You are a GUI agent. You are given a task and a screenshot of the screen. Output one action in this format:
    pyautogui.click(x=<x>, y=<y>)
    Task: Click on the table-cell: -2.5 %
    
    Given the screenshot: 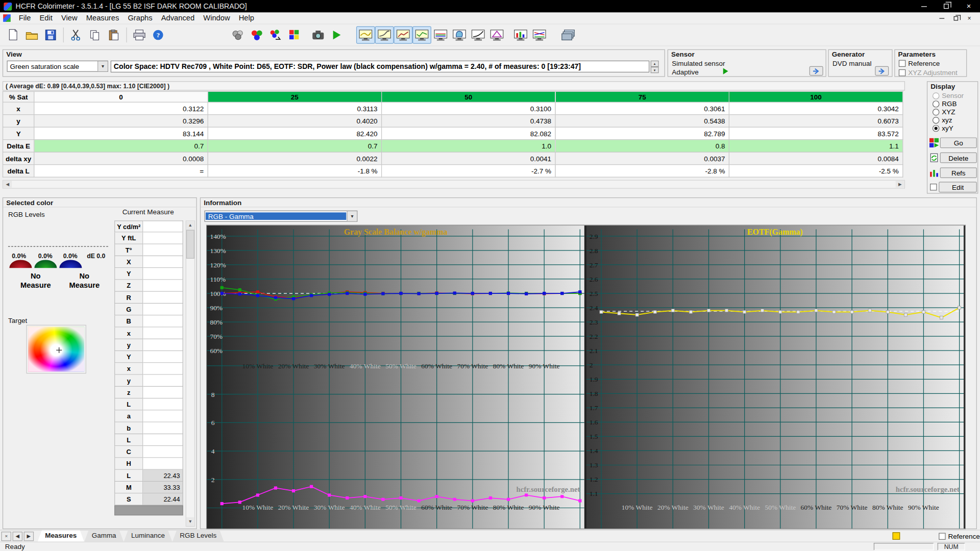 What is the action you would take?
    pyautogui.click(x=816, y=171)
    